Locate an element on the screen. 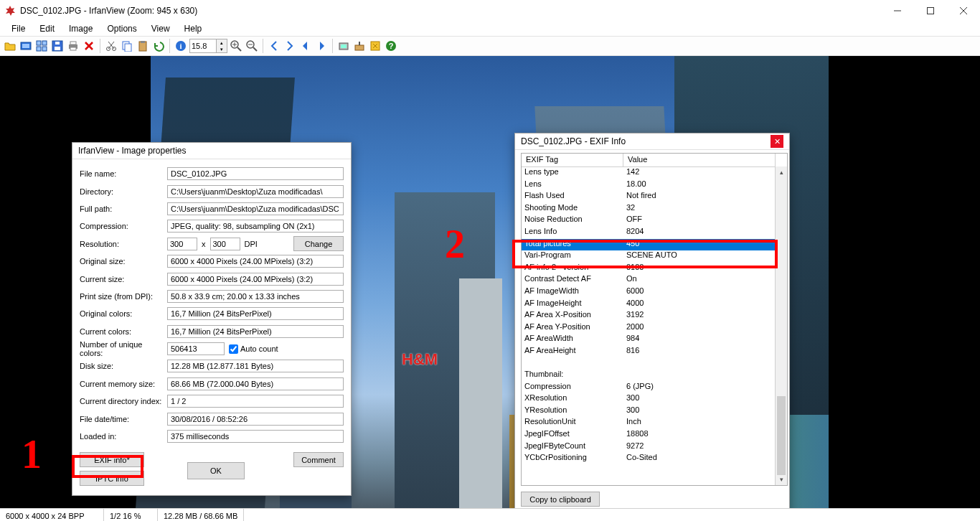 The width and height of the screenshot is (980, 521). exif-row: Lens18.00 is located at coordinates (654, 185).